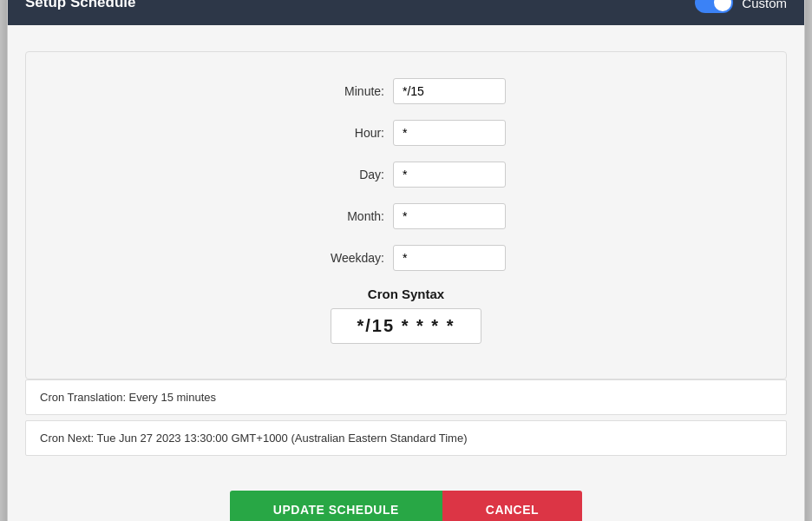  Describe the element at coordinates (406, 133) in the screenshot. I see `hour-row: Hour:` at that location.